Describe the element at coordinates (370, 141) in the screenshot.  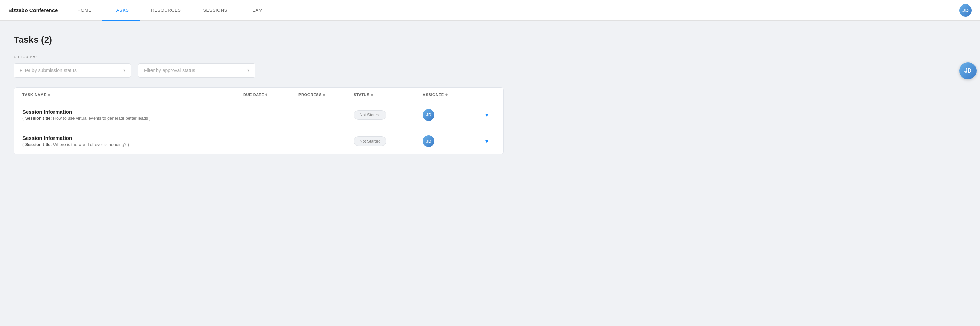
I see `row-2-status-badge: Not Started` at that location.